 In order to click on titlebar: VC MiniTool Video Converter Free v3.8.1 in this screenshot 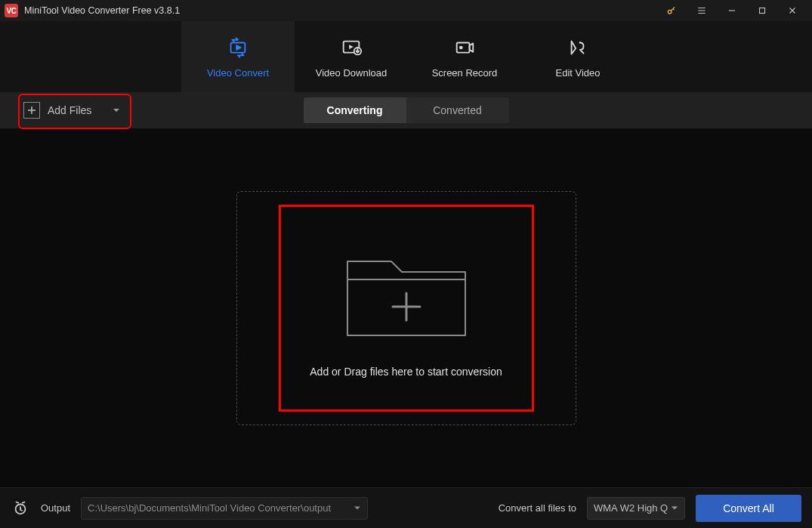, I will do `click(406, 11)`.